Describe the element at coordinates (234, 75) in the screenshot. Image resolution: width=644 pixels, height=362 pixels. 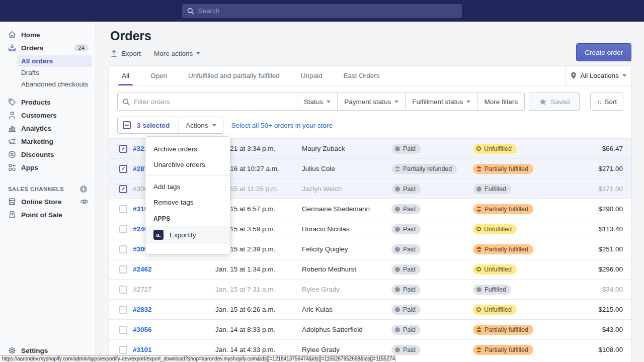
I see `tab-unfulfilled: Unfulfilled and partially fulfilled` at that location.